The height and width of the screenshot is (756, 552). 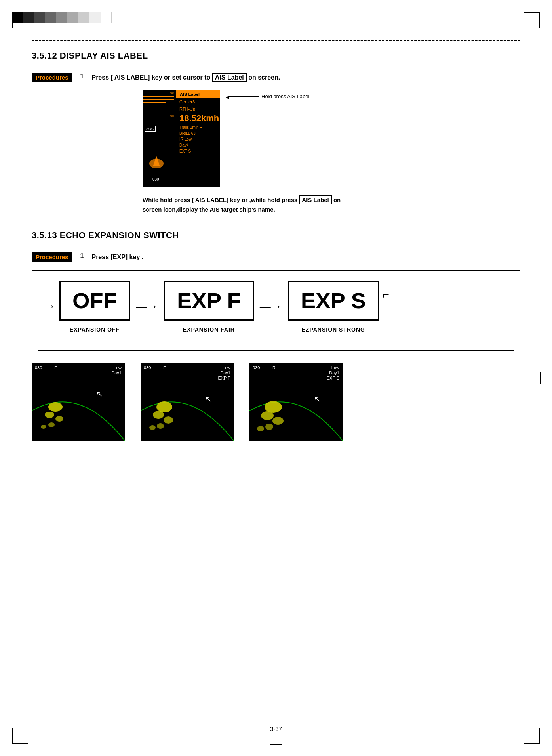 I want to click on procedure-block-513: Procedures 1 Press [EXP] key ., so click(x=276, y=257).